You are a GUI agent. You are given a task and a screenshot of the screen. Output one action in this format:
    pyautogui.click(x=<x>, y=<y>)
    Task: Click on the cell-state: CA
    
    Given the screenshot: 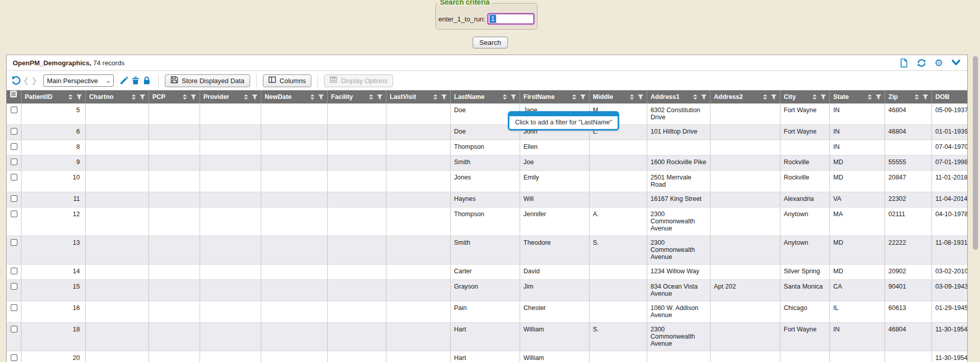 What is the action you would take?
    pyautogui.click(x=857, y=291)
    